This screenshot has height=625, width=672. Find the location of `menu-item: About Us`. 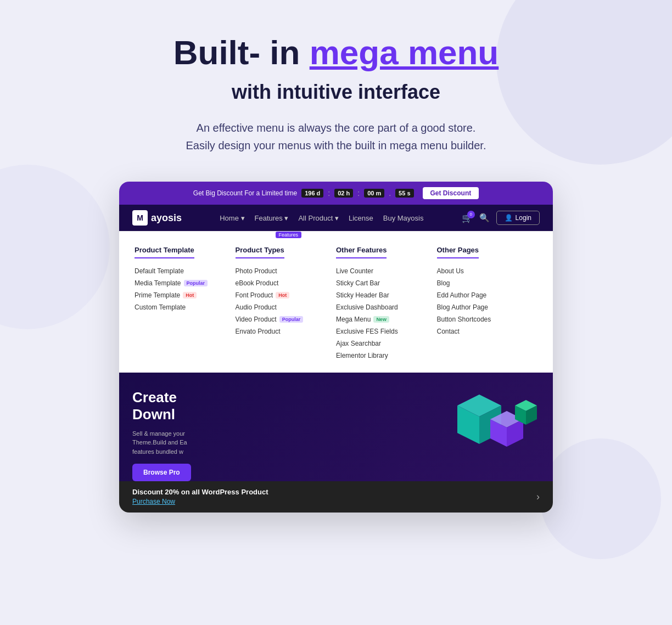

menu-item: About Us is located at coordinates (485, 271).